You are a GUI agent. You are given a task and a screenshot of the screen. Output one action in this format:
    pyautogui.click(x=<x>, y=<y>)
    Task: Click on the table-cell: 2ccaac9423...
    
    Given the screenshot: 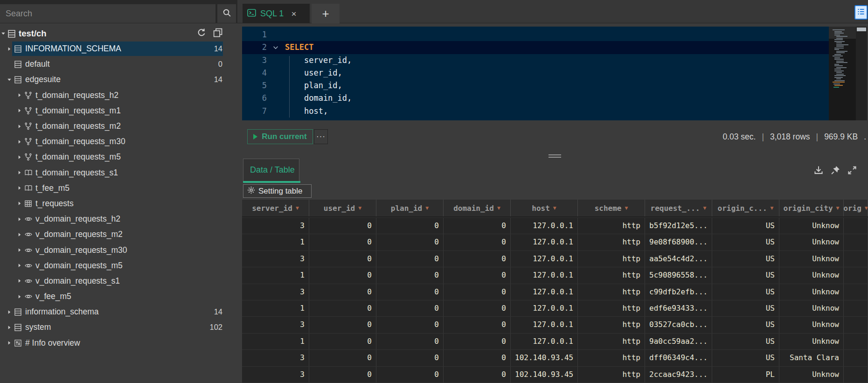 What is the action you would take?
    pyautogui.click(x=679, y=375)
    